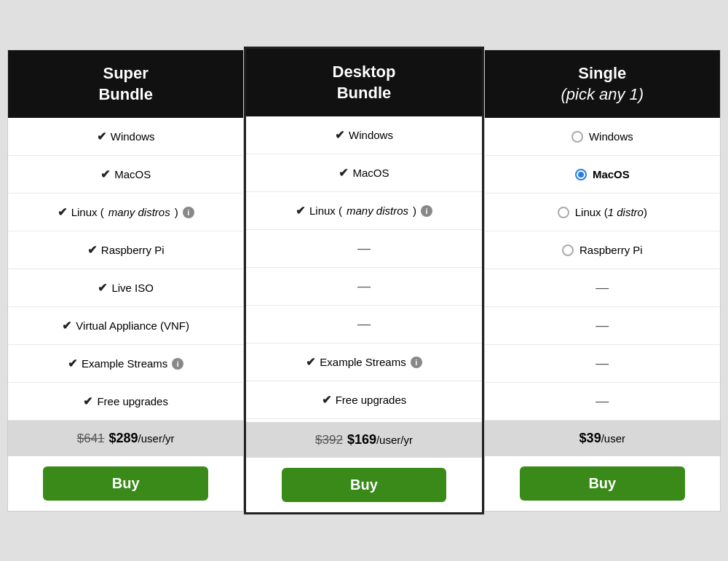  Describe the element at coordinates (125, 483) in the screenshot. I see `plan-buy-super-bundle: Buy` at that location.